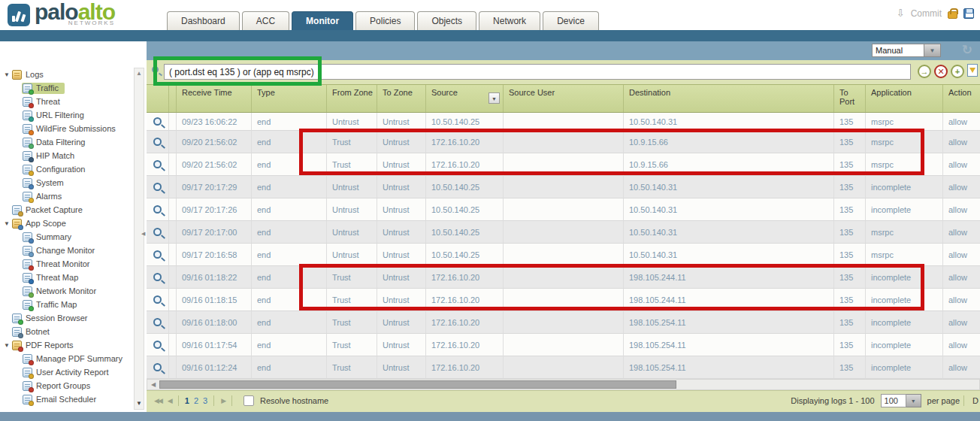 Image resolution: width=980 pixels, height=421 pixels. I want to click on page-link-1: 1, so click(187, 401).